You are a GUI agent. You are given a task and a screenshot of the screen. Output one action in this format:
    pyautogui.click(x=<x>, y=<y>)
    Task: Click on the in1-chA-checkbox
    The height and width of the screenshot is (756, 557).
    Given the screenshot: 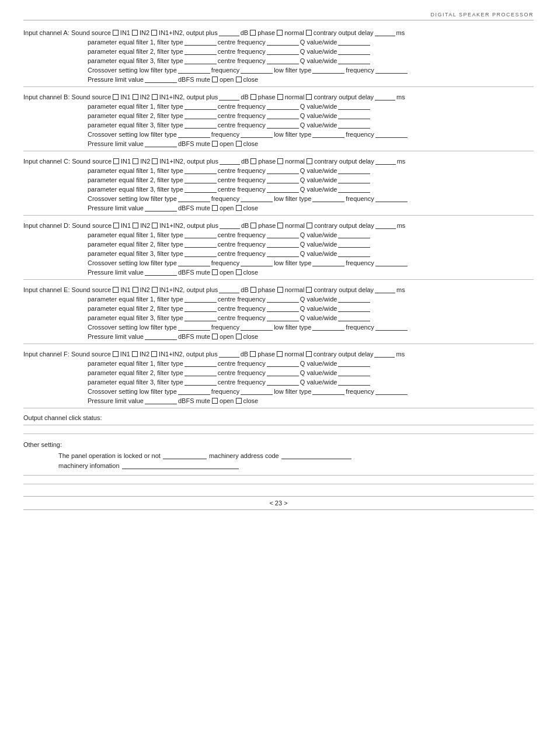 What is the action you would take?
    pyautogui.click(x=116, y=33)
    